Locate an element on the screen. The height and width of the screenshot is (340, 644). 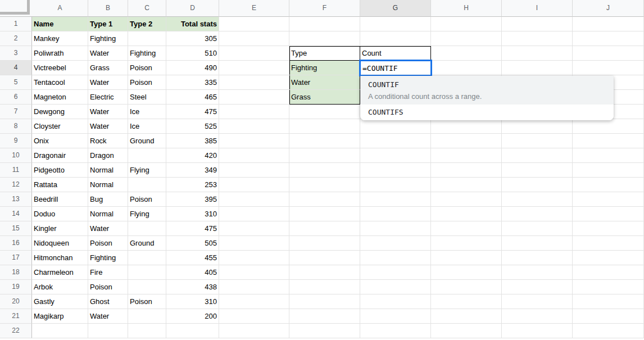
cell-I20 is located at coordinates (537, 302).